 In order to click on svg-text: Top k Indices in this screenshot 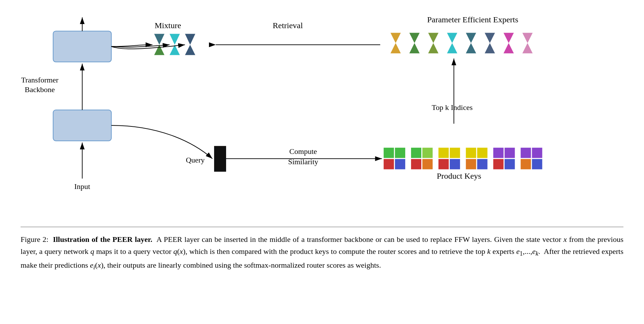, I will do `click(452, 107)`.